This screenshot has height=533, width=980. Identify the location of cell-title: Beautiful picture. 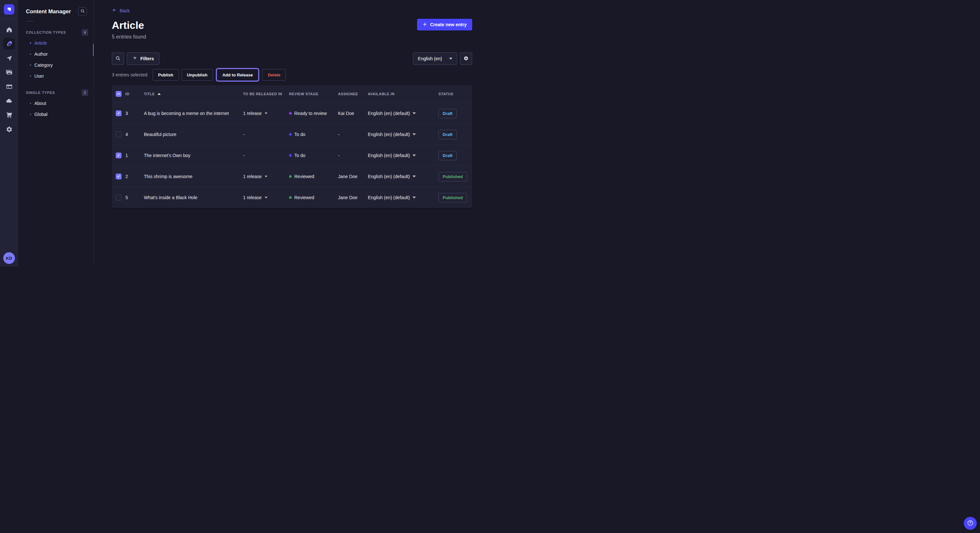
(193, 135).